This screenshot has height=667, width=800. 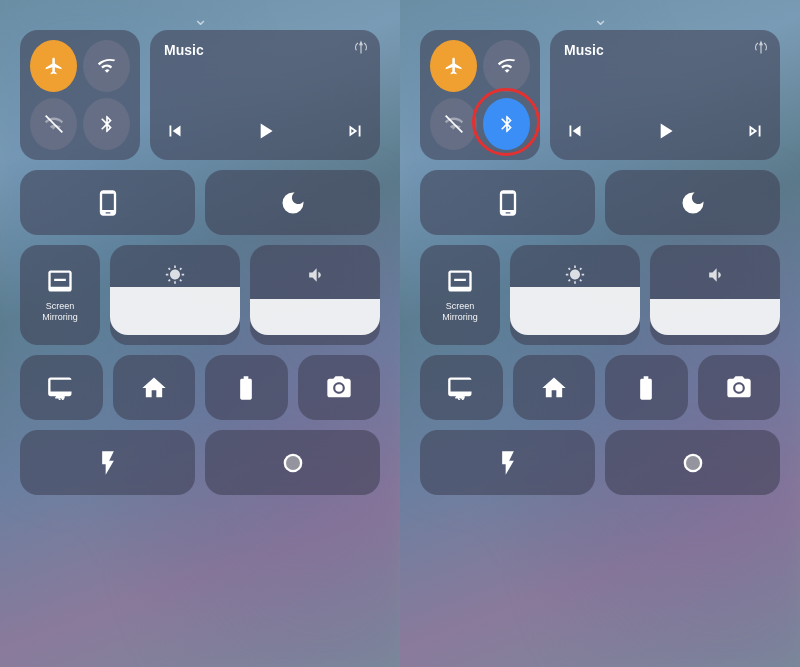 I want to click on chevron-icon-right: ⌄, so click(x=600, y=19).